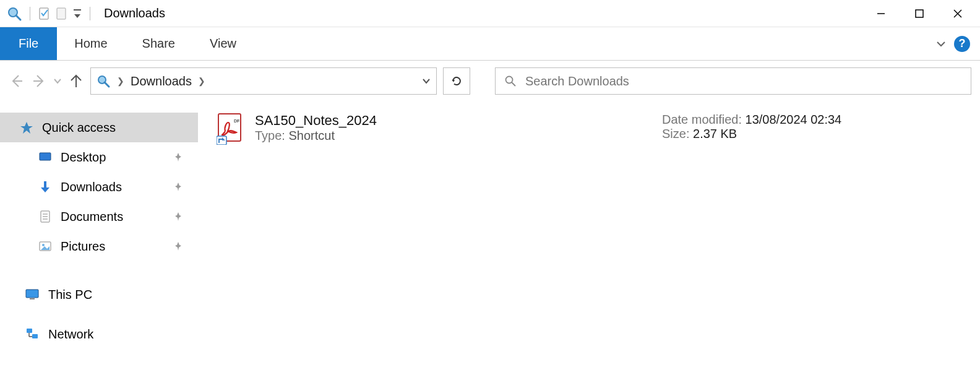 The width and height of the screenshot is (980, 370). Describe the element at coordinates (426, 81) in the screenshot. I see `address-bar-right` at that location.